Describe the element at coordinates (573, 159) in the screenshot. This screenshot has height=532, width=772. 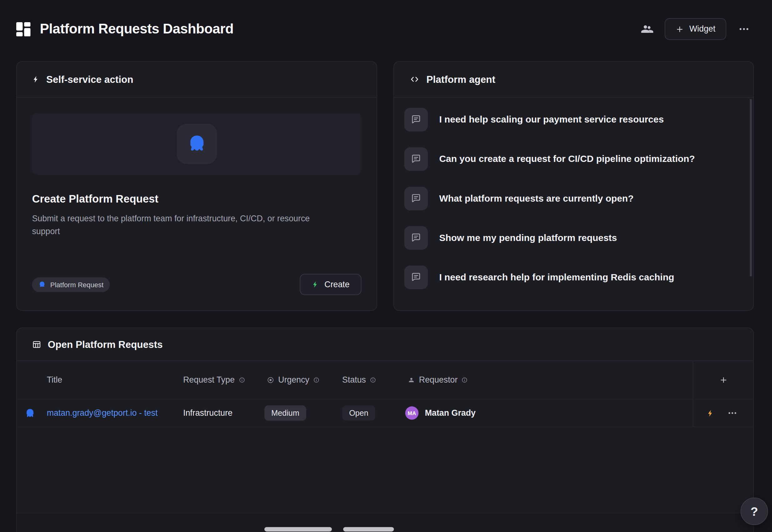
I see `agent-suggestion: Can you create a request for CI/CD pipel…` at that location.